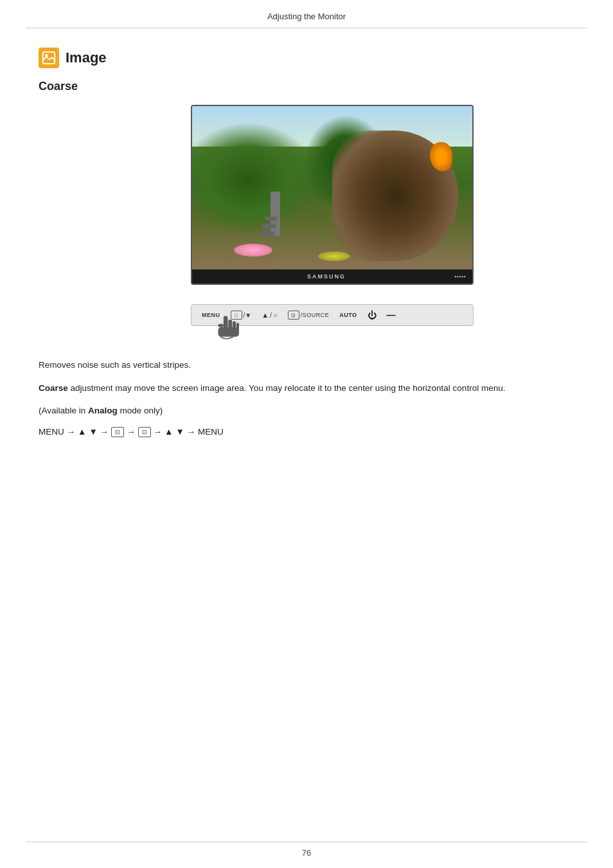 Image resolution: width=613 pixels, height=868 pixels. I want to click on ctrl-auto-label: AUTO, so click(348, 315).